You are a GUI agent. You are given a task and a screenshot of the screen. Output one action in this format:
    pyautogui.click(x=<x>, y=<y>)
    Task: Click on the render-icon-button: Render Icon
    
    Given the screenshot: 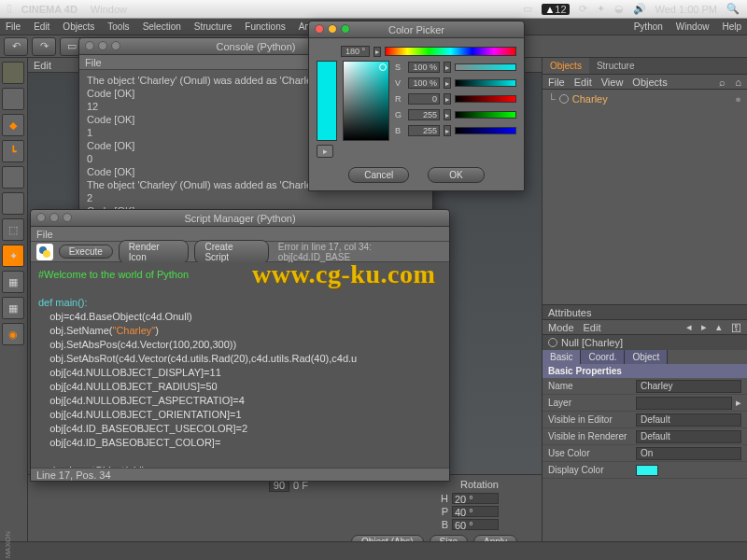 What is the action you would take?
    pyautogui.click(x=154, y=252)
    